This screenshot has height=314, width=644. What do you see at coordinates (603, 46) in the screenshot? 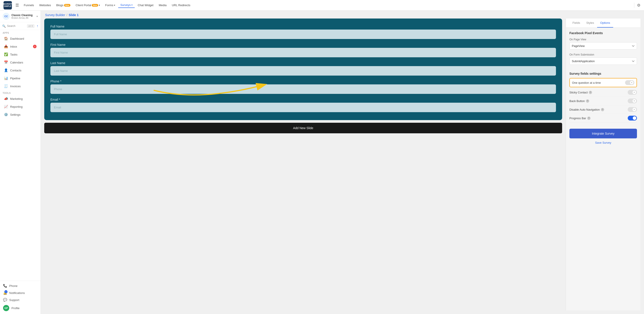
I see `on-page-view-select: PageView ViewContent Lead` at bounding box center [603, 46].